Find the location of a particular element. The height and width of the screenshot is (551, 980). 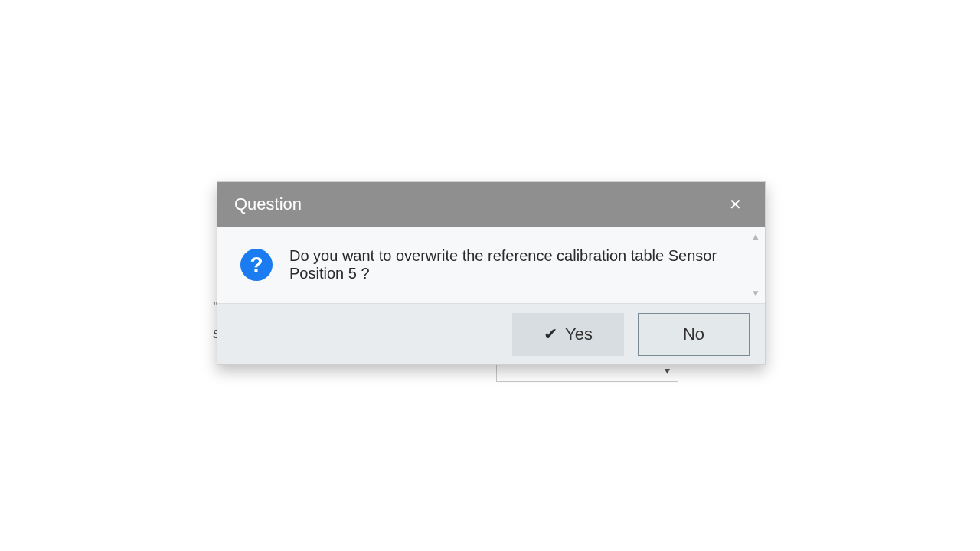

dialog-title: Question is located at coordinates (268, 204).